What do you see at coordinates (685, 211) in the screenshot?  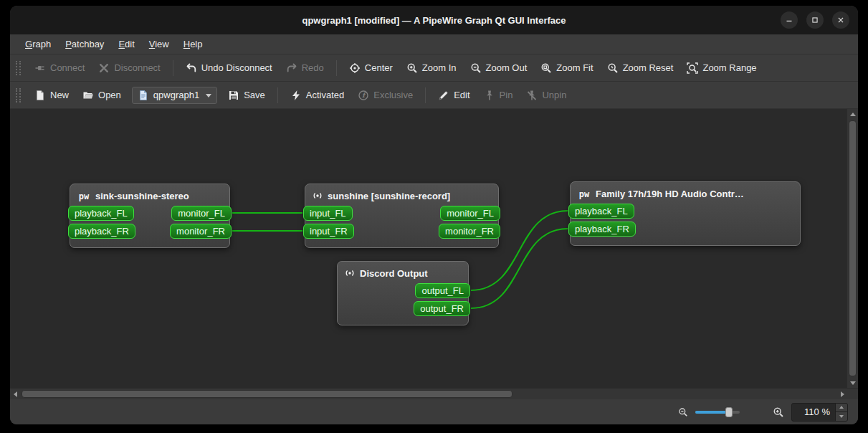 I see `port-row: playback_FL` at bounding box center [685, 211].